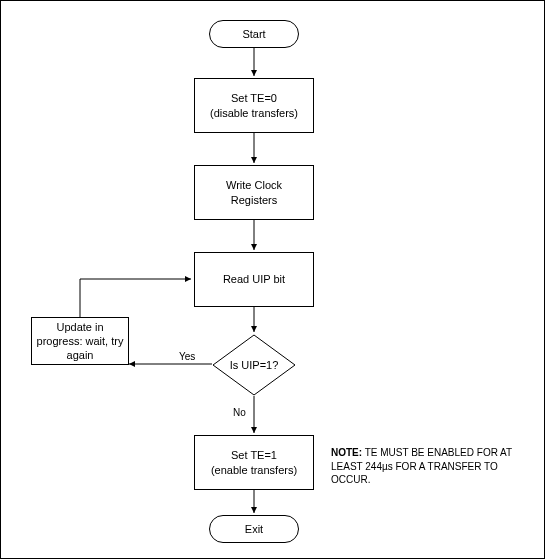 The width and height of the screenshot is (545, 559). I want to click on edge-no-label: No, so click(240, 412).